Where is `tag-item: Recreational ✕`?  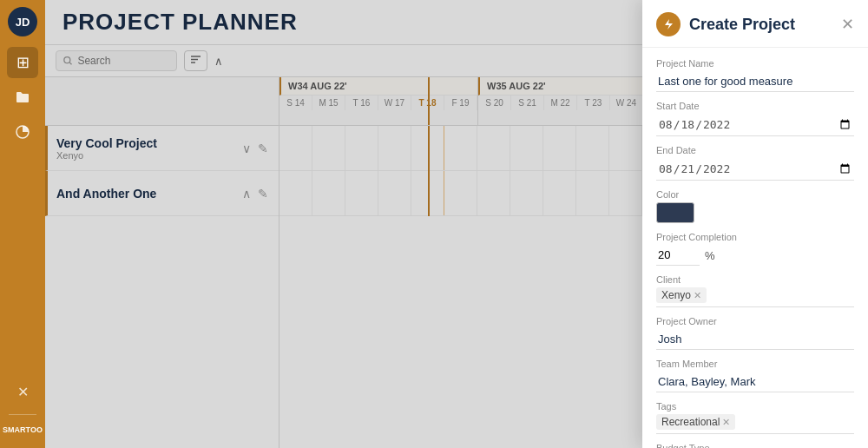 tag-item: Recreational ✕ is located at coordinates (696, 422).